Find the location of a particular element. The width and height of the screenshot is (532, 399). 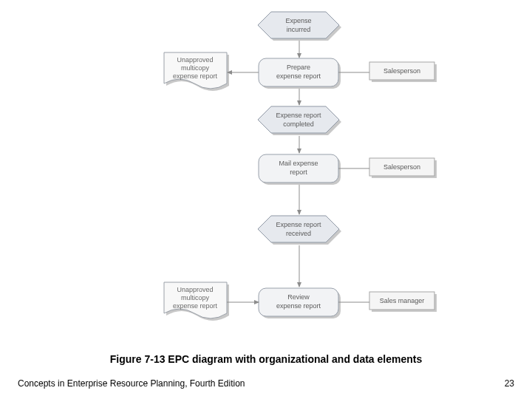

doc2-l1: Unapproved is located at coordinates (195, 290).